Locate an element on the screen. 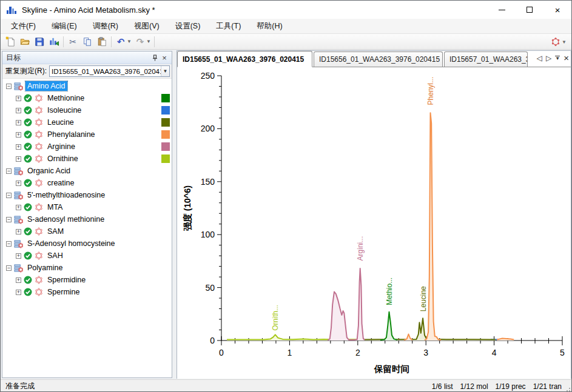 Image resolution: width=572 pixels, height=392 pixels. tree-group-amino-acid: −Amino Acid is located at coordinates (87, 86).